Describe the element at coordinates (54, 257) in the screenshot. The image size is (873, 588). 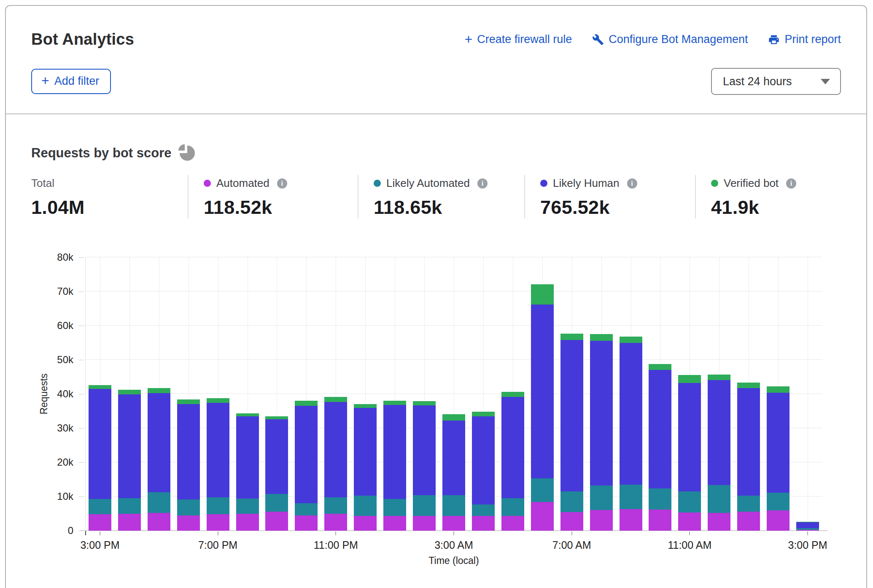
I see `y-tick-label: 80k` at that location.